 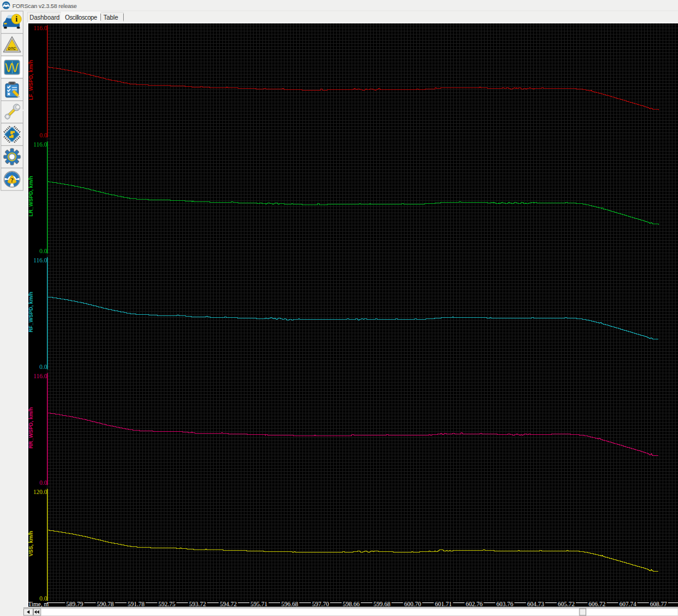 What do you see at coordinates (17, 19) in the screenshot?
I see `svg-text: i` at bounding box center [17, 19].